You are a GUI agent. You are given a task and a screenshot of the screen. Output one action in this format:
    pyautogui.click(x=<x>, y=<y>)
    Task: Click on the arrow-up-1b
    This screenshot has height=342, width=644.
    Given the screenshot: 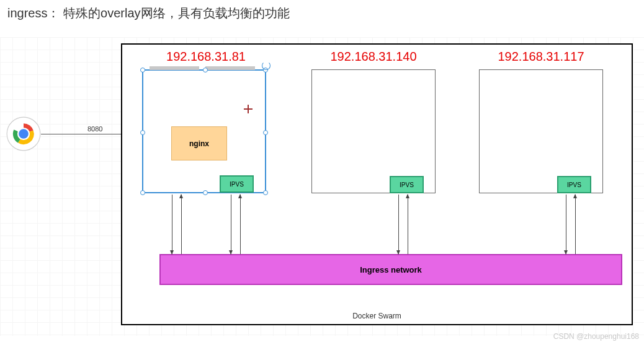 What is the action you would take?
    pyautogui.click(x=241, y=224)
    